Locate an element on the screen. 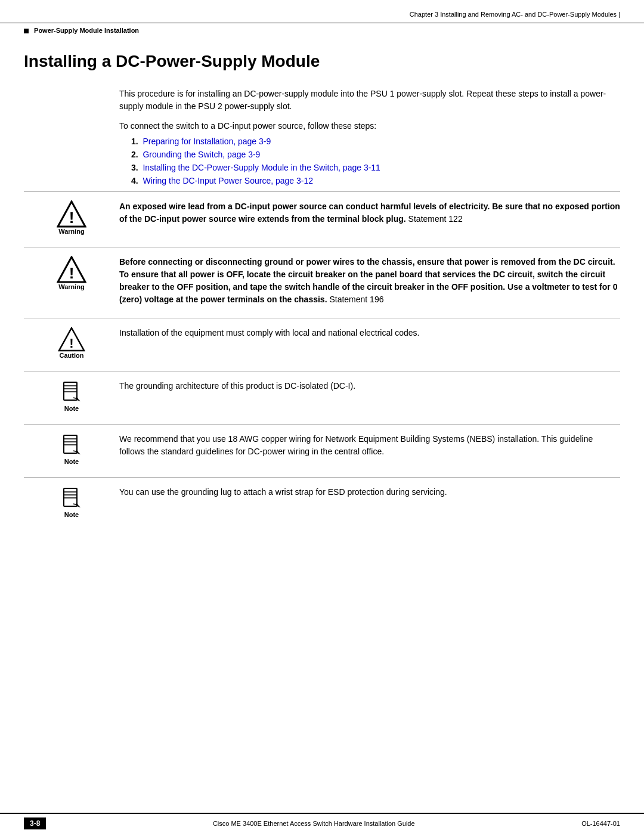  subheader-text: Power-Supply Module Installation is located at coordinates (86, 30).